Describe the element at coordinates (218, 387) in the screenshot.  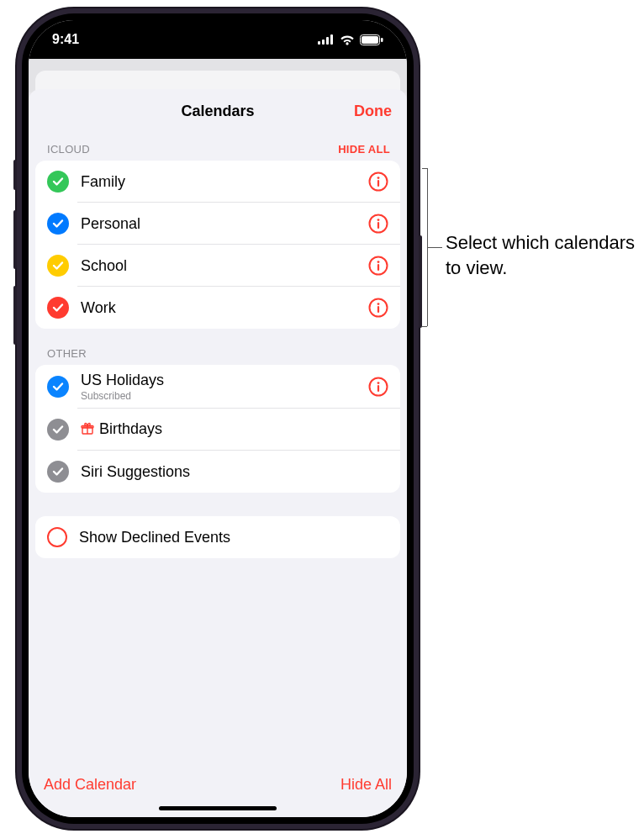
I see `calendar-row-us-holidays: US Holidays Subscribed` at that location.